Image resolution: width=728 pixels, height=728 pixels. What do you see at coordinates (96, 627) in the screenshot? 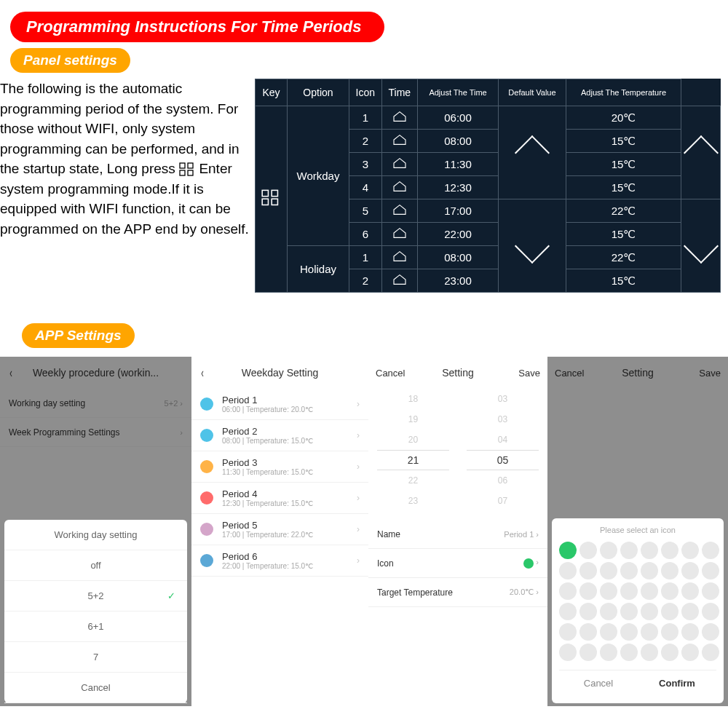
I see `option-6-1: 6+1` at bounding box center [96, 627].